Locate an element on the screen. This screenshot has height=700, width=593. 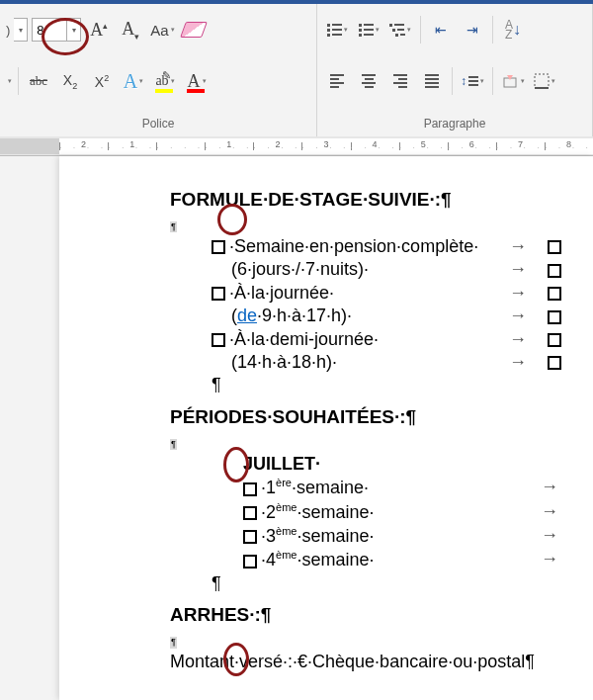
strikethrough-button: abc is located at coordinates (39, 81).